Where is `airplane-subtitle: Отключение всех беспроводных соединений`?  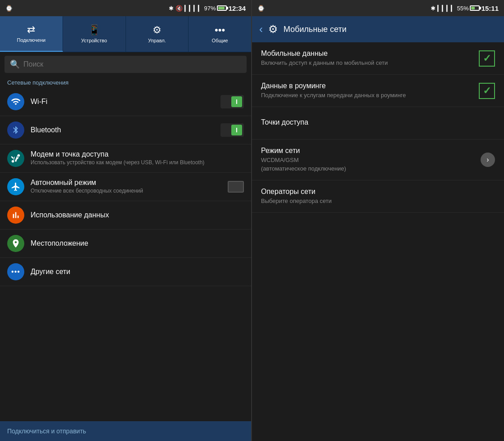 airplane-subtitle: Отключение всех беспроводных соединений is located at coordinates (126, 191).